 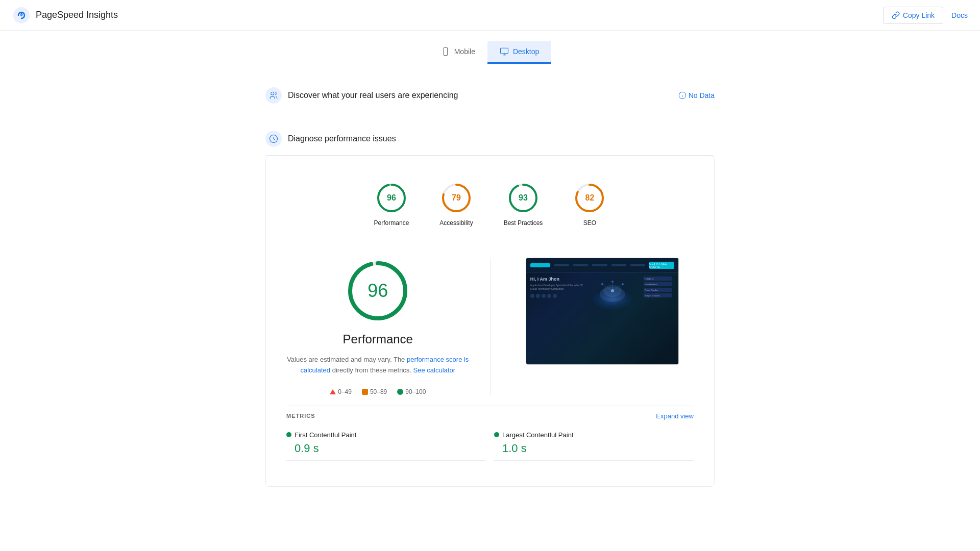 I want to click on best-practices-circle: 93, so click(x=523, y=198).